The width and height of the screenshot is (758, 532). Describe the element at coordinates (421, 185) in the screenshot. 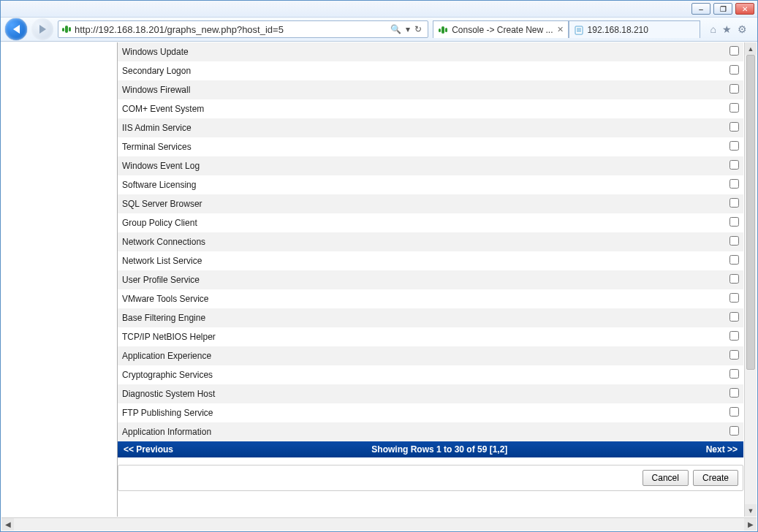

I see `service-name-cell: Software Licensing` at that location.